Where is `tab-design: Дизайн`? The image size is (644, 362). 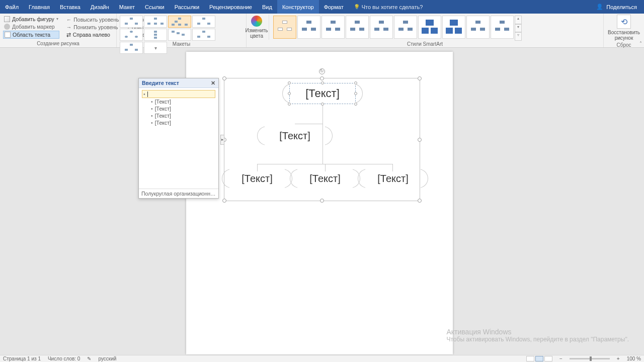 tab-design: Дизайн is located at coordinates (100, 7).